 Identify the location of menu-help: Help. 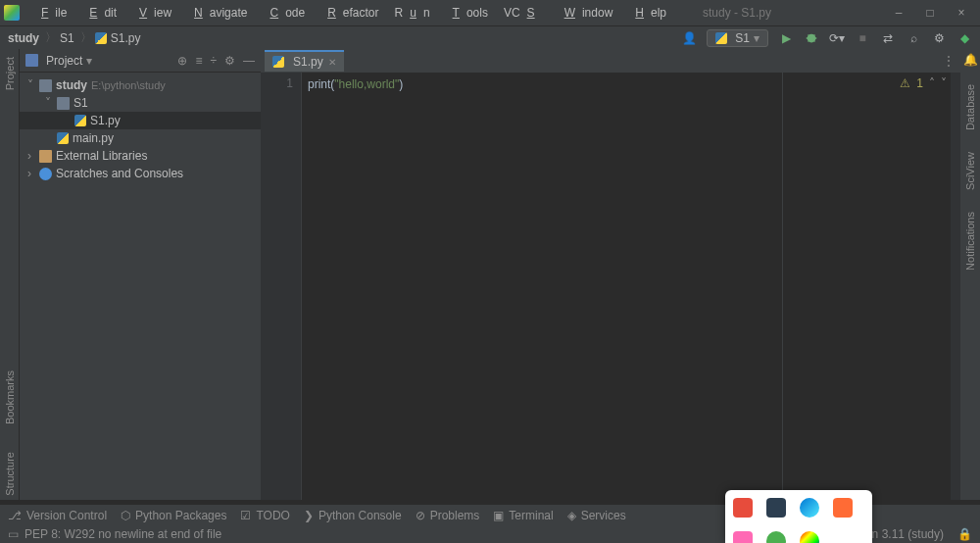
(647, 13).